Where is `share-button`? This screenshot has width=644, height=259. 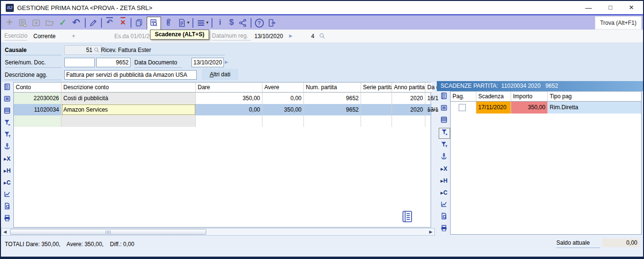
share-button is located at coordinates (243, 23).